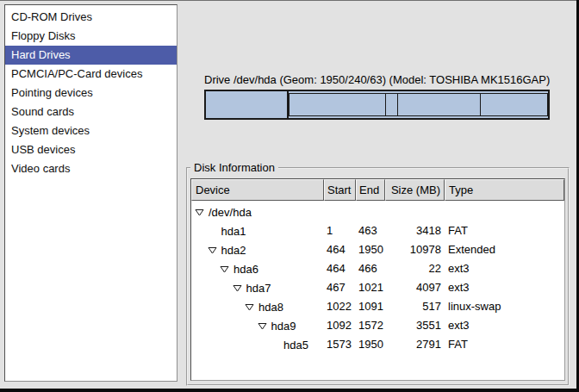  I want to click on window-top-edge, so click(290, 0).